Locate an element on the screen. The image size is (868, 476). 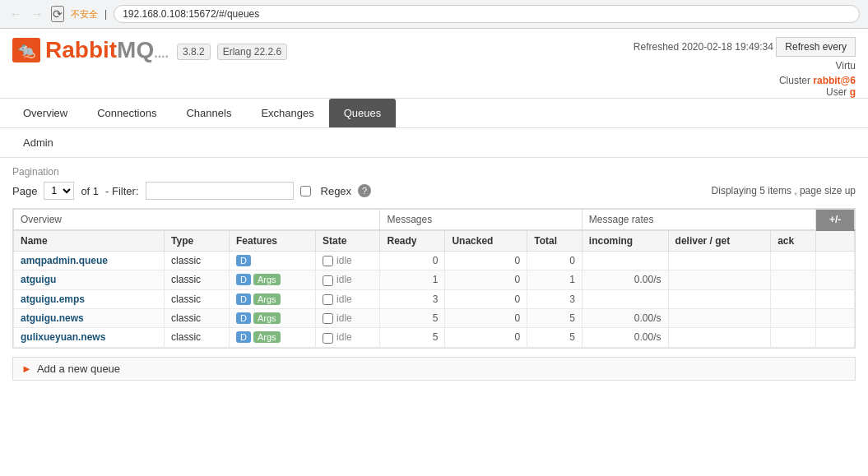
help-button: ? is located at coordinates (364, 191).